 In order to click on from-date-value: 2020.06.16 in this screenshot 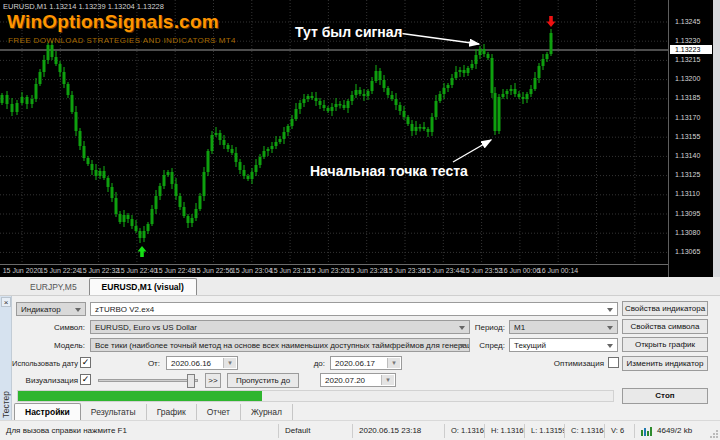, I will do `click(191, 364)`.